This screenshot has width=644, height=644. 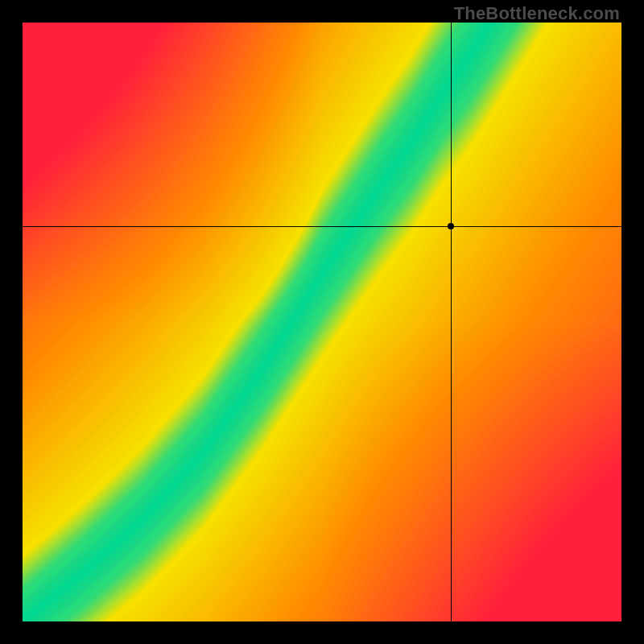 What do you see at coordinates (451, 322) in the screenshot?
I see `crosshair-vertical` at bounding box center [451, 322].